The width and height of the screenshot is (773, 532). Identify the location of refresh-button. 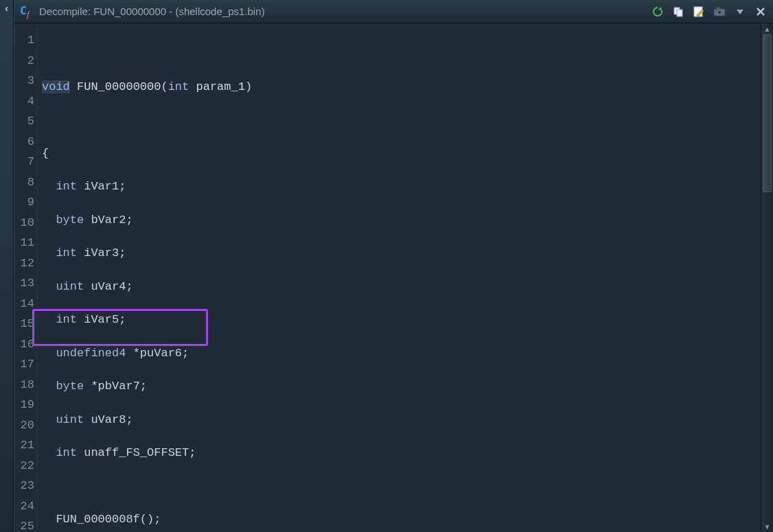
(658, 12).